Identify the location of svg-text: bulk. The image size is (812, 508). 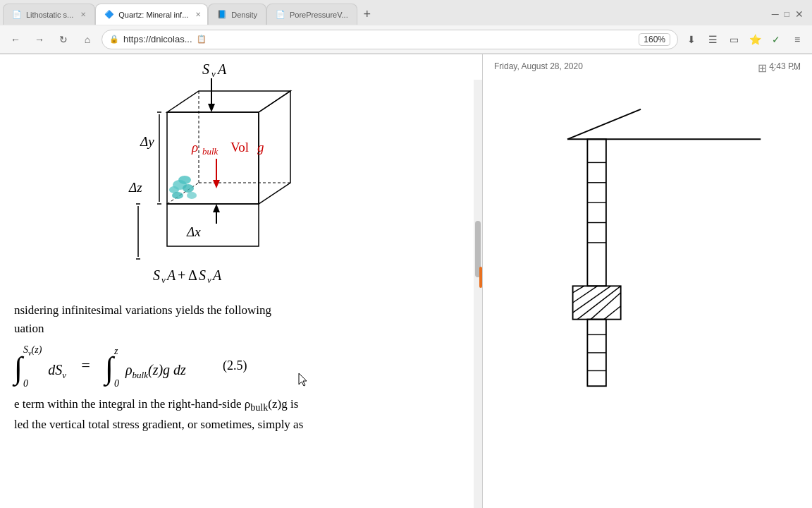
(210, 151).